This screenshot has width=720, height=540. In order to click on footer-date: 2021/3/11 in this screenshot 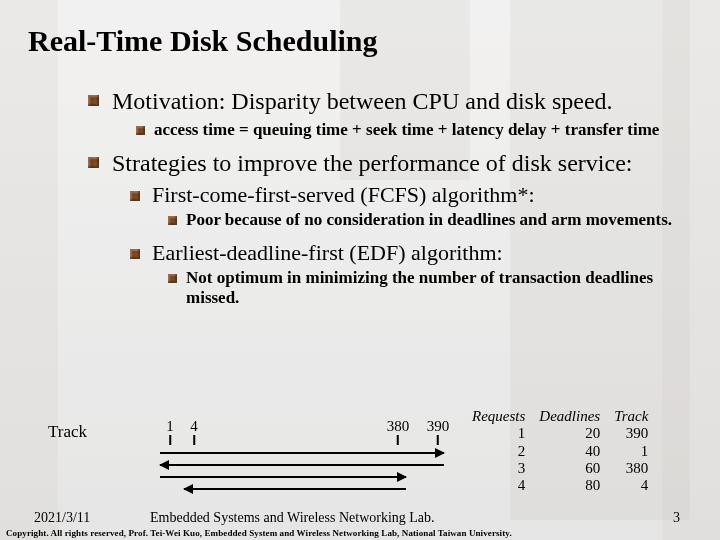, I will do `click(62, 518)`.